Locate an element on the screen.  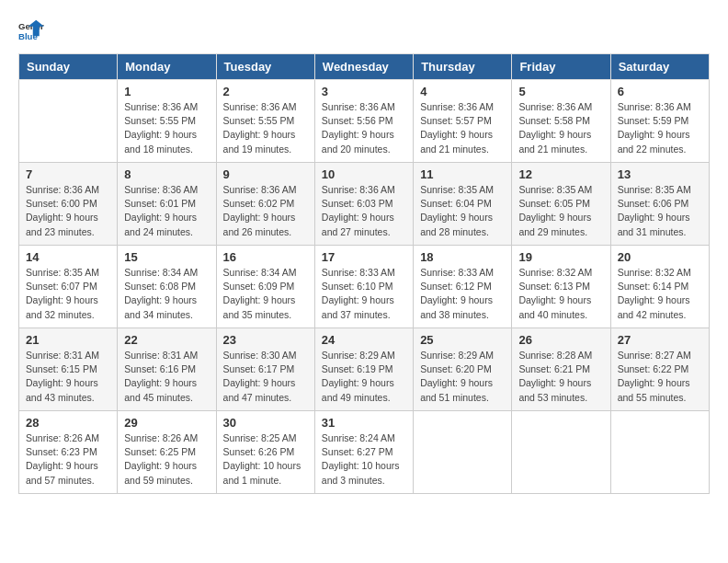
day-info: Sunrise: 8:32 AM Sunset: 6:13 PM Dayligh… is located at coordinates (561, 294).